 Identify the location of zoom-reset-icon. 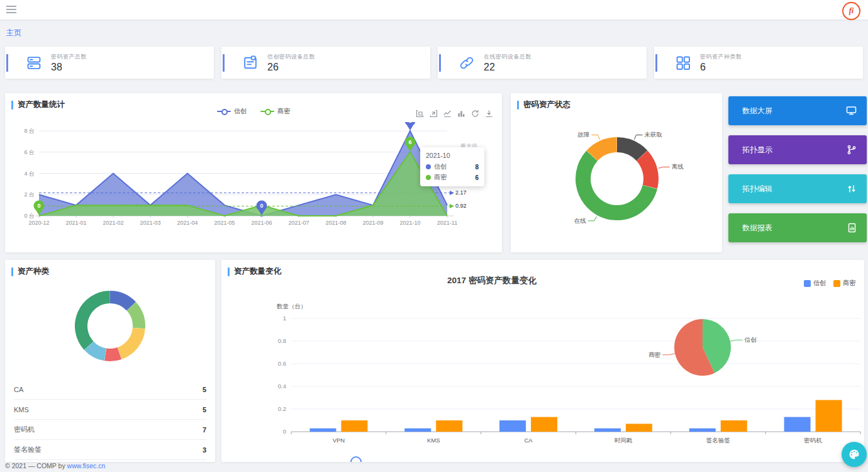
(434, 113).